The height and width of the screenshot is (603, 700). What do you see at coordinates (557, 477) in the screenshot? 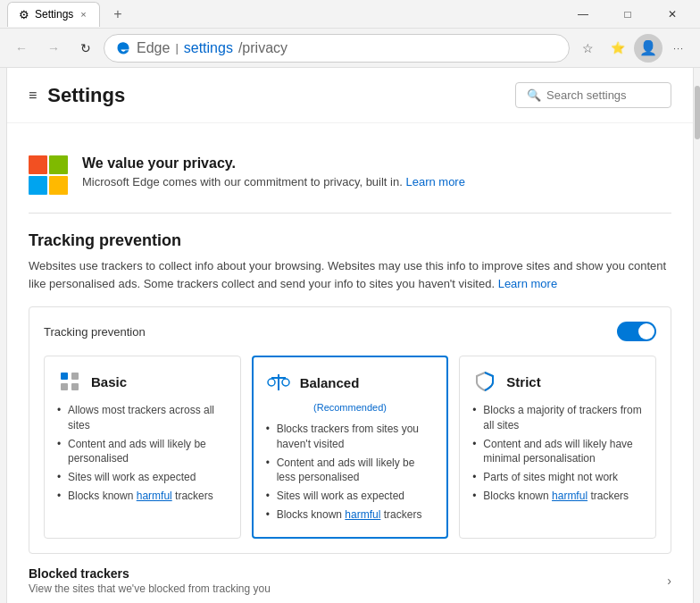
I see `strict-bullet-3: Parts of sites might not work` at bounding box center [557, 477].